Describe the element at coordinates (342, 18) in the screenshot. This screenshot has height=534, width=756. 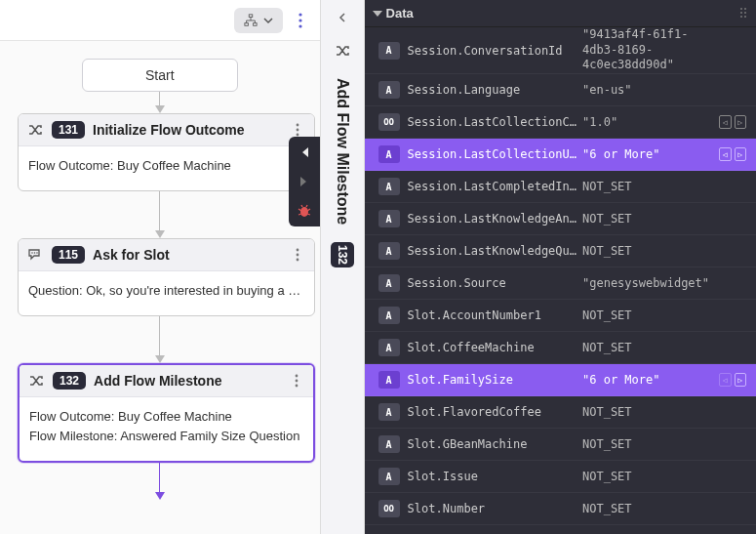
I see `collapse-left-button` at that location.